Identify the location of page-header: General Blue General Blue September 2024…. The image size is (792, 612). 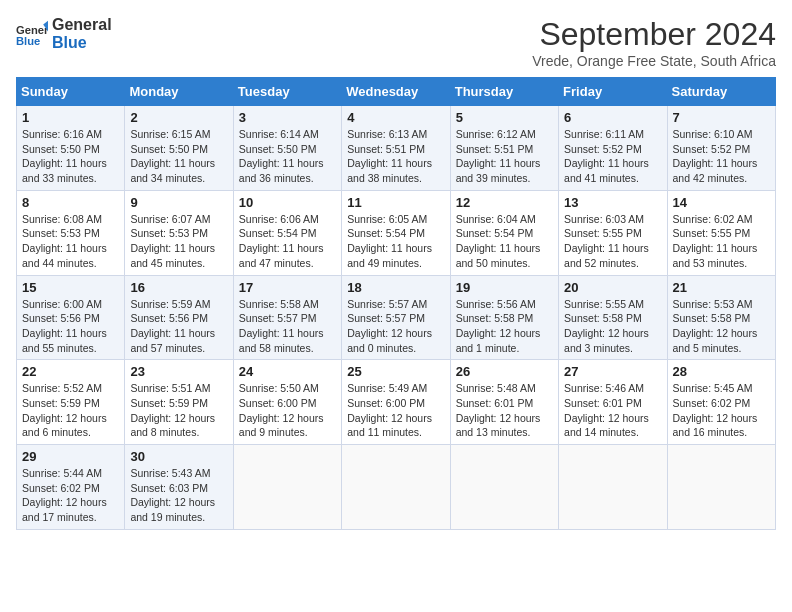
(396, 42).